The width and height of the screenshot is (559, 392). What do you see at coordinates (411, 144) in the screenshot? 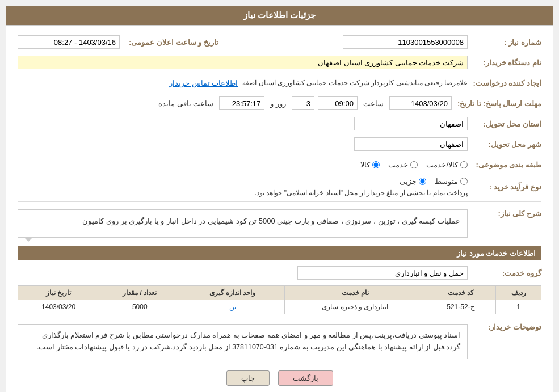
I see `city-input` at bounding box center [411, 144].